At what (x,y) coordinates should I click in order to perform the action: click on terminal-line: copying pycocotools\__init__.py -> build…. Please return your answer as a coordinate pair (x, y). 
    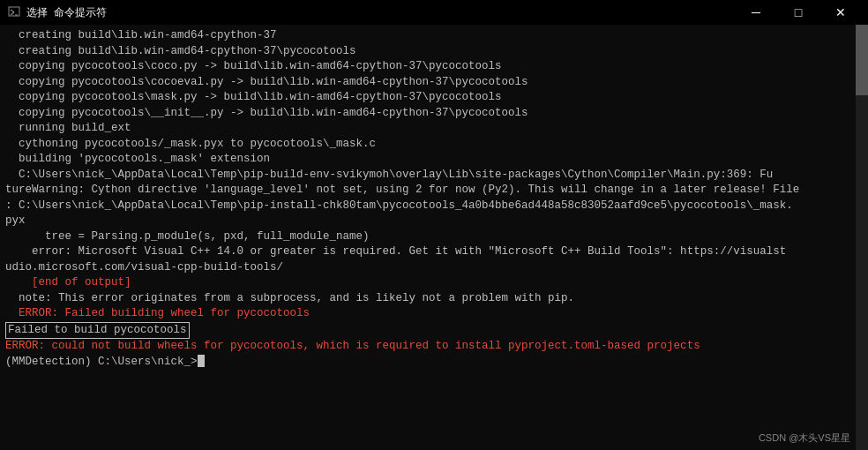
    Looking at the image, I should click on (434, 114).